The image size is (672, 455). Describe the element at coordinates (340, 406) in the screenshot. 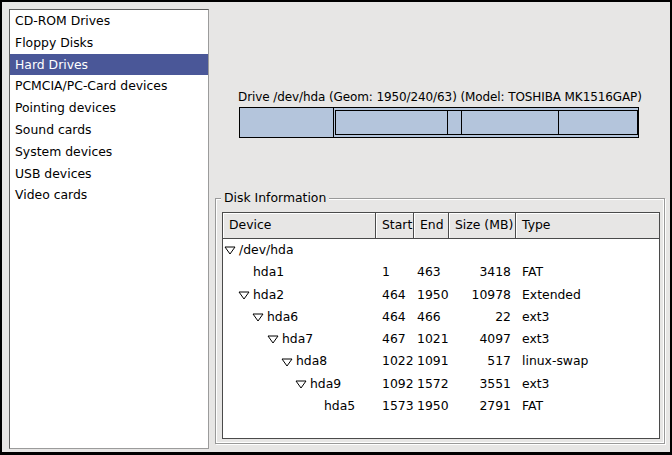

I see `device-name: hda5` at that location.